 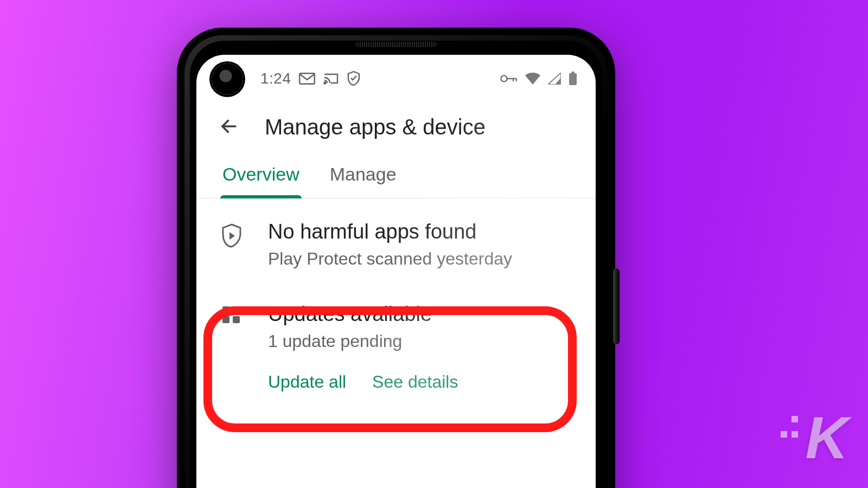 What do you see at coordinates (420, 348) in the screenshot?
I see `section-body: Updates available 1 update pending Updat…` at bounding box center [420, 348].